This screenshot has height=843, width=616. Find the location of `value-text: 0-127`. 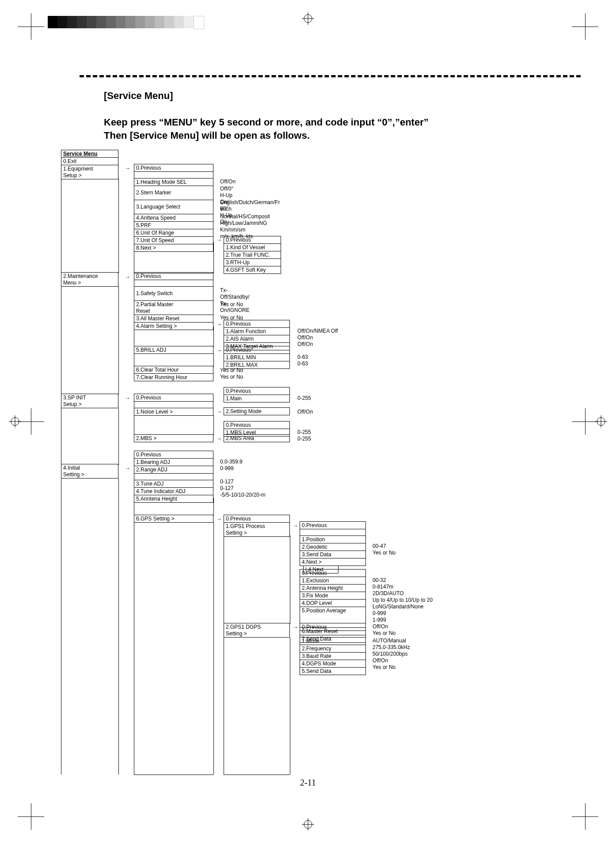

value-text: 0-127 is located at coordinates (227, 482).